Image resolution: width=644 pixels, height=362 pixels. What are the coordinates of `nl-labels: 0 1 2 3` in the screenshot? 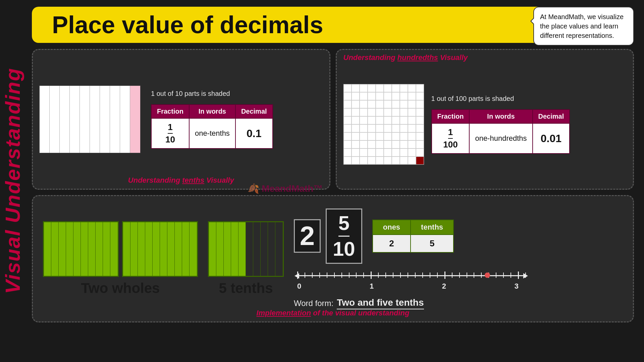 It's located at (408, 286).